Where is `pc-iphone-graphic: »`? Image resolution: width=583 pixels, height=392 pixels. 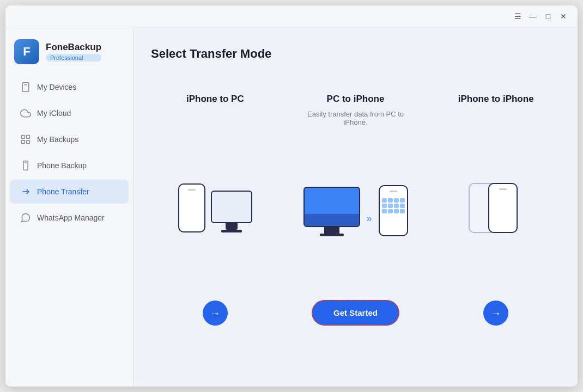 pc-iphone-graphic: » is located at coordinates (356, 211).